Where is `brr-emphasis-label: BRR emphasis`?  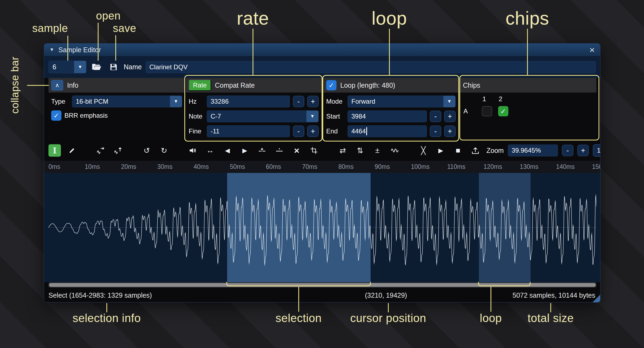
brr-emphasis-label: BRR emphasis is located at coordinates (86, 116).